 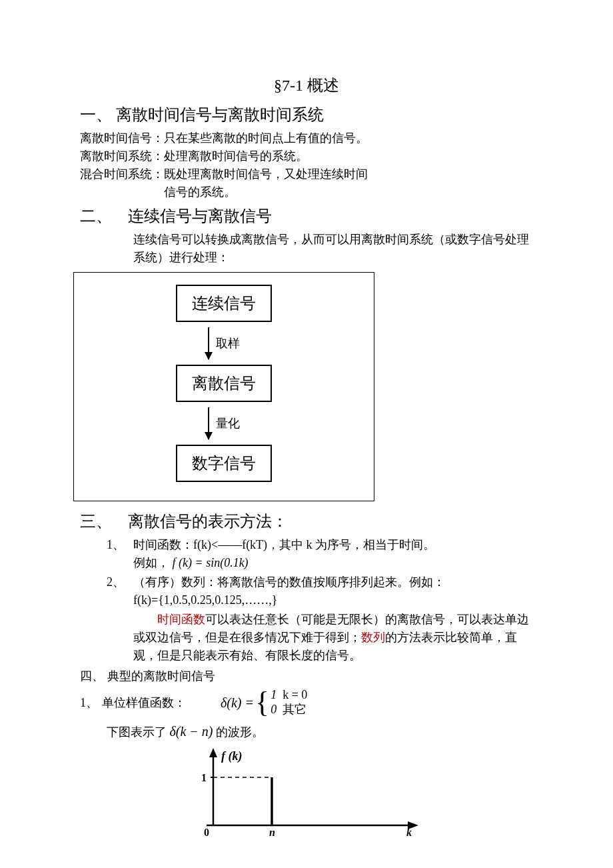 I want to click on item1-prefix: 例如，, so click(x=151, y=563).